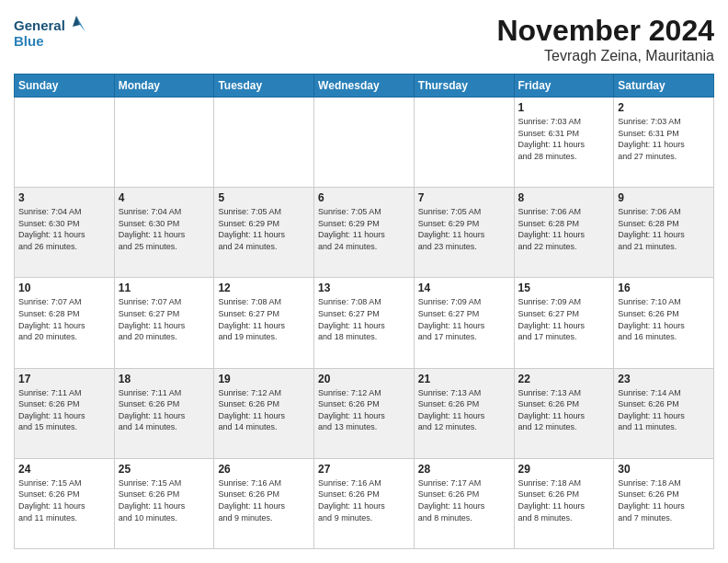 The height and width of the screenshot is (563, 728). Describe the element at coordinates (64, 233) in the screenshot. I see `calendar-cell: 3Sunrise: 7:04 AM Sunset: 6:30 PM Daylig…` at that location.